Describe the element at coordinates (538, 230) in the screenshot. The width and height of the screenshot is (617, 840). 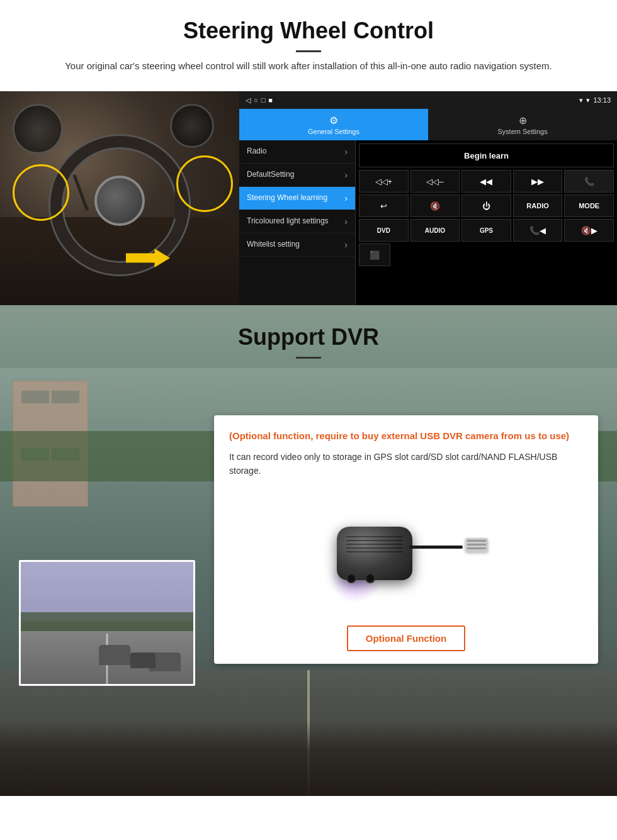
I see `phone-prev-btn: 📞◀` at that location.